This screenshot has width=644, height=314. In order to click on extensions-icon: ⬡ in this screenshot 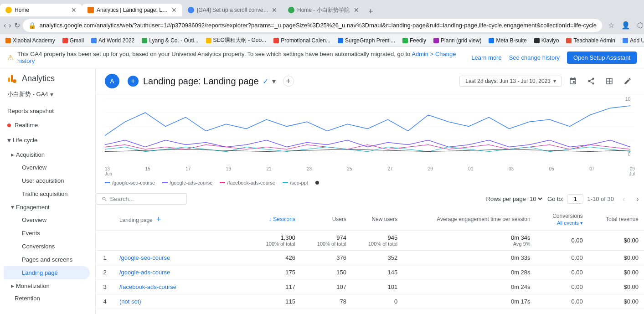, I will do `click(639, 26)`.